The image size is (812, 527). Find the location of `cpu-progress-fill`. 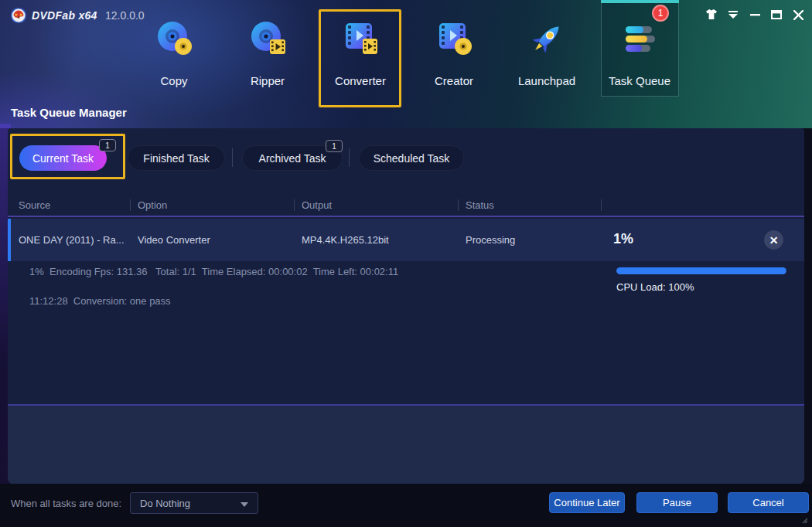

cpu-progress-fill is located at coordinates (701, 270).